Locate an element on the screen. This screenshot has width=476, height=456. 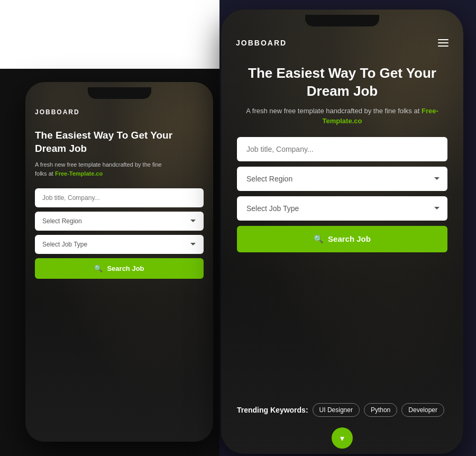
hero-subtitle-text-left: A fresh new free template handcrafted by… is located at coordinates (98, 165).